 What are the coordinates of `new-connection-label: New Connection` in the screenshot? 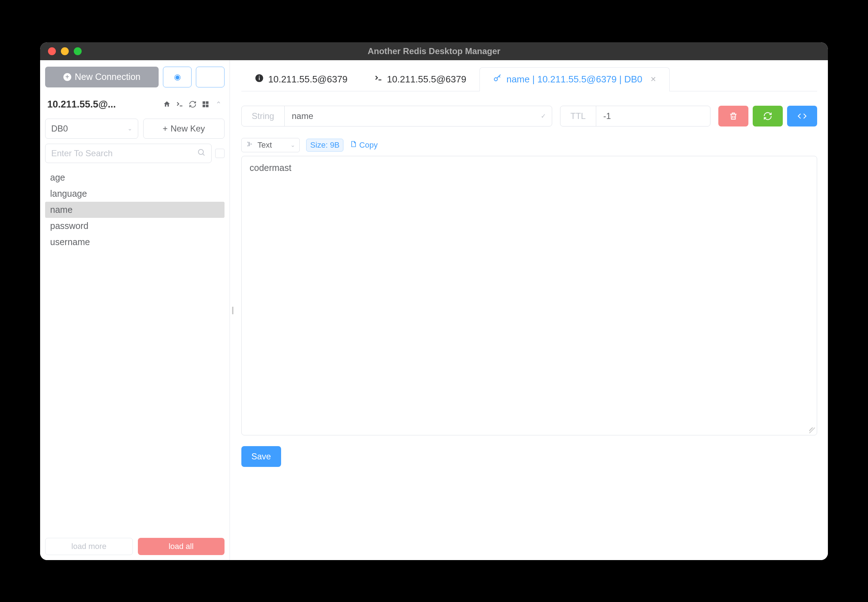 It's located at (108, 77).